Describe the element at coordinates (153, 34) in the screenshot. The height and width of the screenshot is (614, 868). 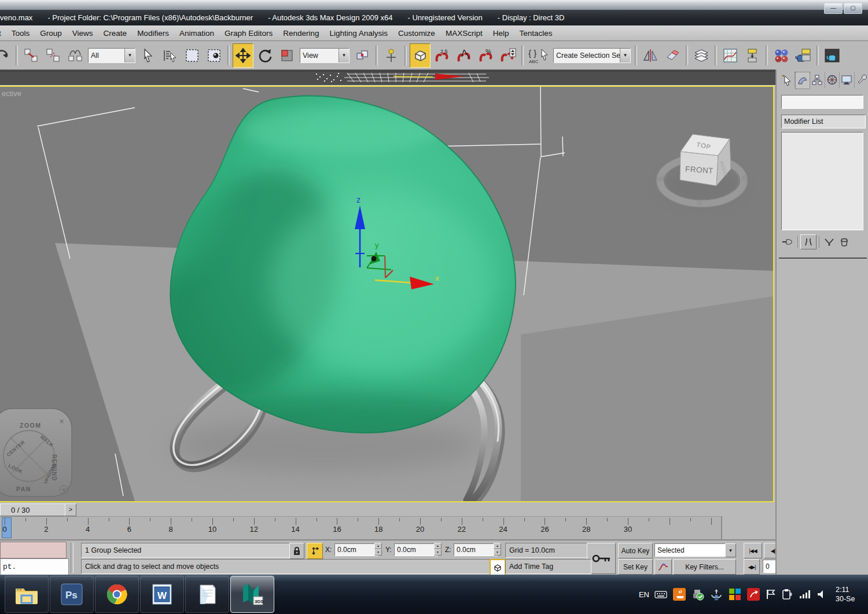
I see `menu-item-modifiers: Modifiers` at that location.